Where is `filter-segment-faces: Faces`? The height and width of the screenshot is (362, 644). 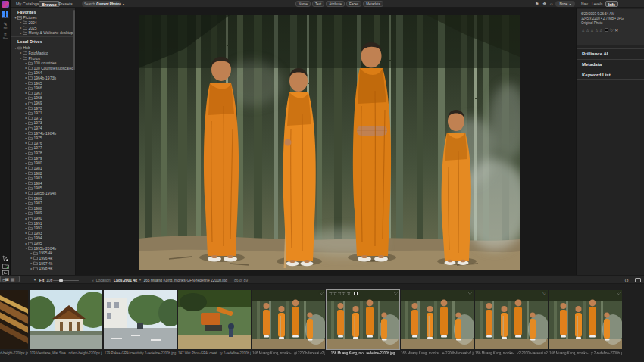 filter-segment-faces: Faces is located at coordinates (354, 4).